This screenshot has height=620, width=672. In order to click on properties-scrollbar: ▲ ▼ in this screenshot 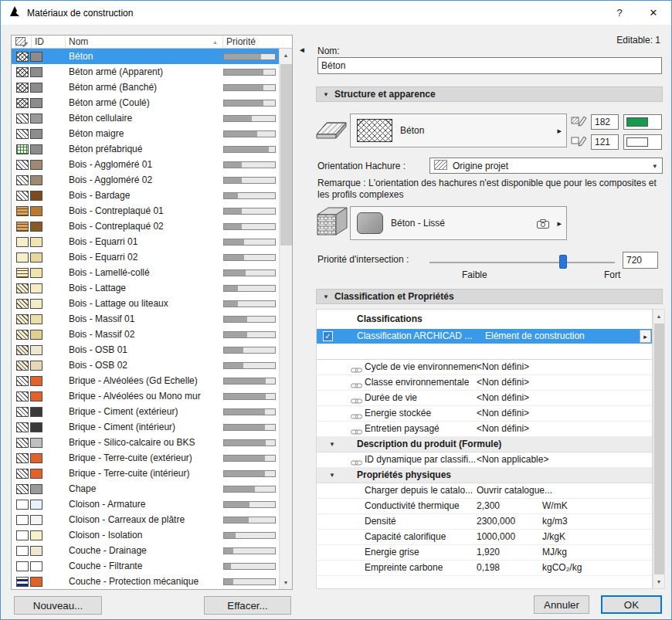, I will do `click(659, 449)`.